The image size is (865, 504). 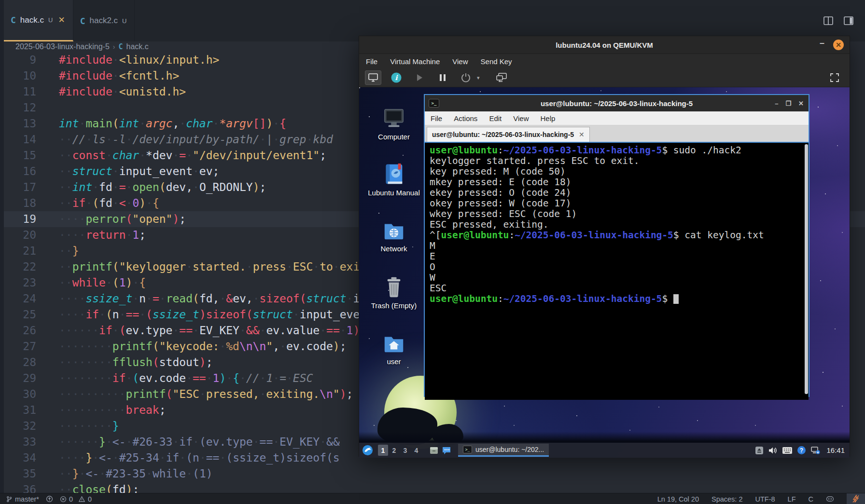 What do you see at coordinates (82, 499) in the screenshot?
I see `warnings-icon` at bounding box center [82, 499].